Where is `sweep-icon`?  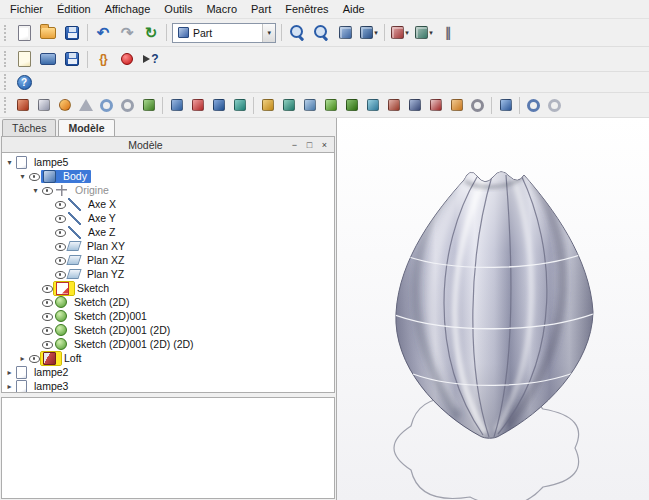
sweep-icon is located at coordinates (414, 105).